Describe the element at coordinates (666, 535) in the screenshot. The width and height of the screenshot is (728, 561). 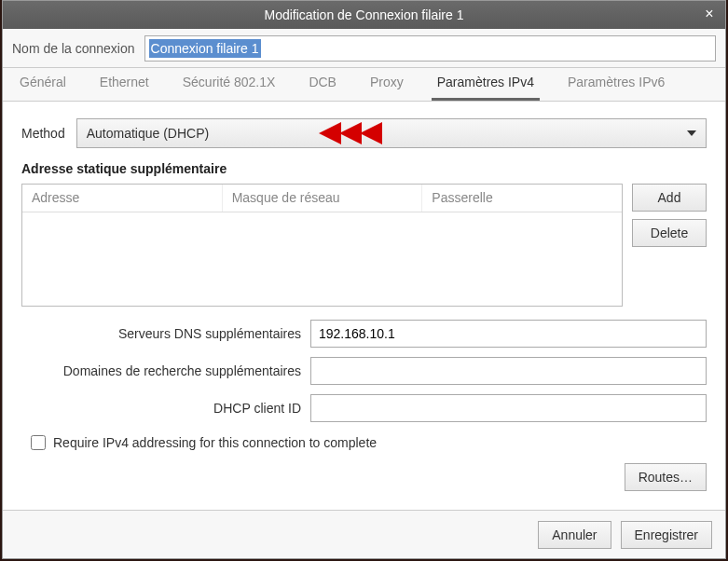
I see `save-button: Enregistrer` at that location.